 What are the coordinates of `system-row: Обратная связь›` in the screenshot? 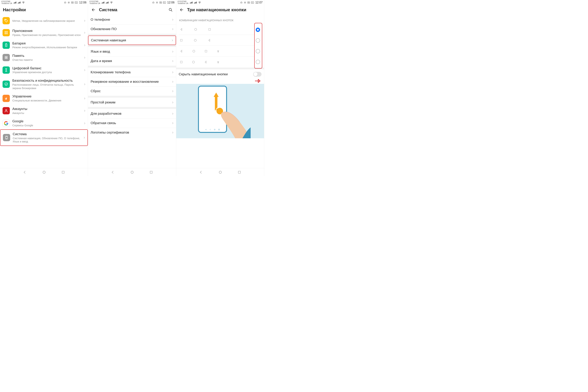 It's located at (132, 123).